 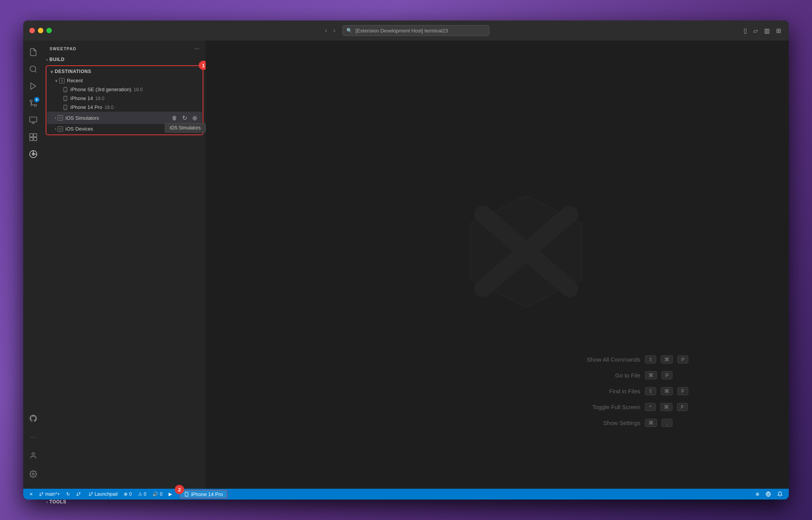 I want to click on shortcut-go-to-file: Go to File ⌘ P, so click(x=626, y=376).